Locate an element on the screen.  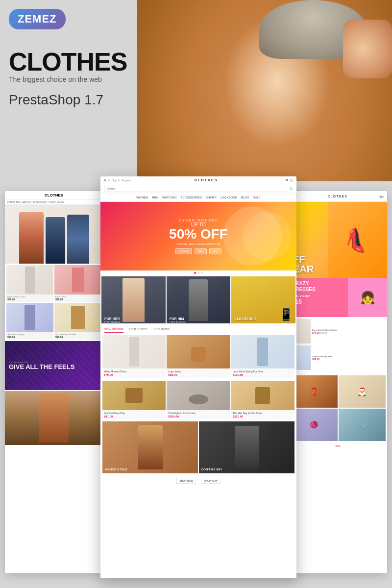
cat-clearance: 📱 CLEARANCE is located at coordinates (264, 300).